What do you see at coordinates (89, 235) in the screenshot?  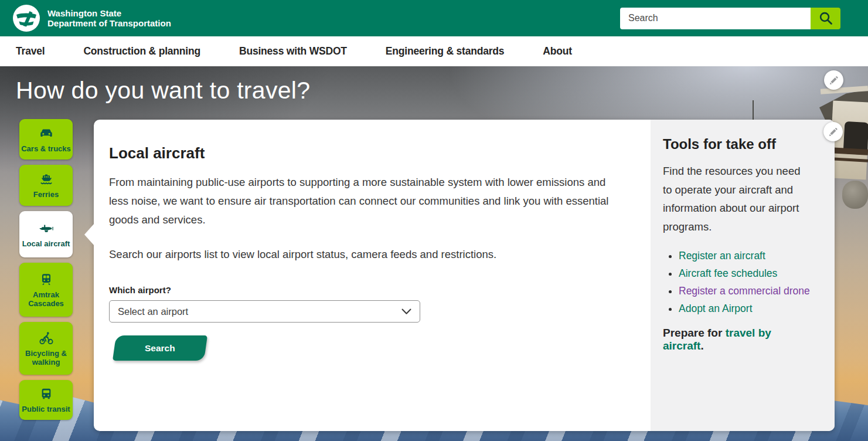 I see `active-tab-arrow` at bounding box center [89, 235].